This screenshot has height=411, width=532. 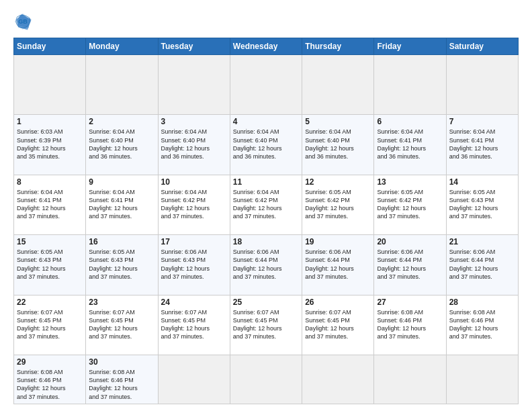 What do you see at coordinates (482, 145) in the screenshot?
I see `calendar-cell: 7Sunrise: 6:04 AMSunset: 6:41 PMDaylight…` at bounding box center [482, 145].